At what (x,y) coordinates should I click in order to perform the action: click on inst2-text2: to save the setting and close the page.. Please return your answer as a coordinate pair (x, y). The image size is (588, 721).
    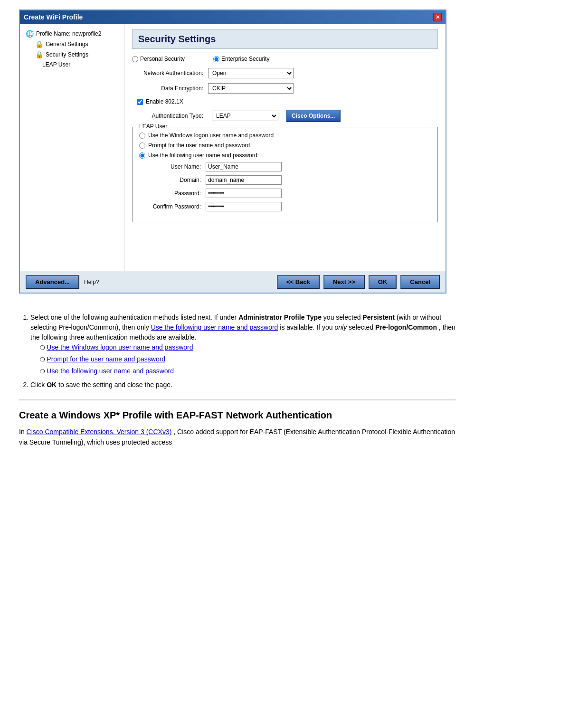
    Looking at the image, I should click on (115, 385).